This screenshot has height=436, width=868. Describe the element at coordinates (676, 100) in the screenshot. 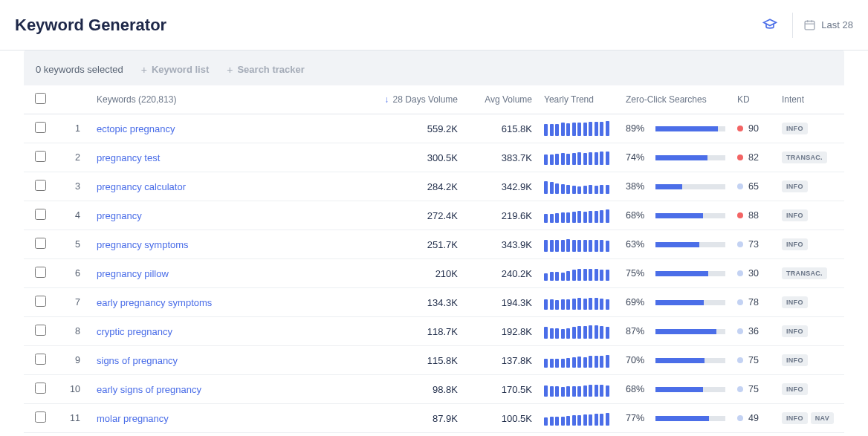

I see `header-zero-click: Zero-Click Searches` at that location.